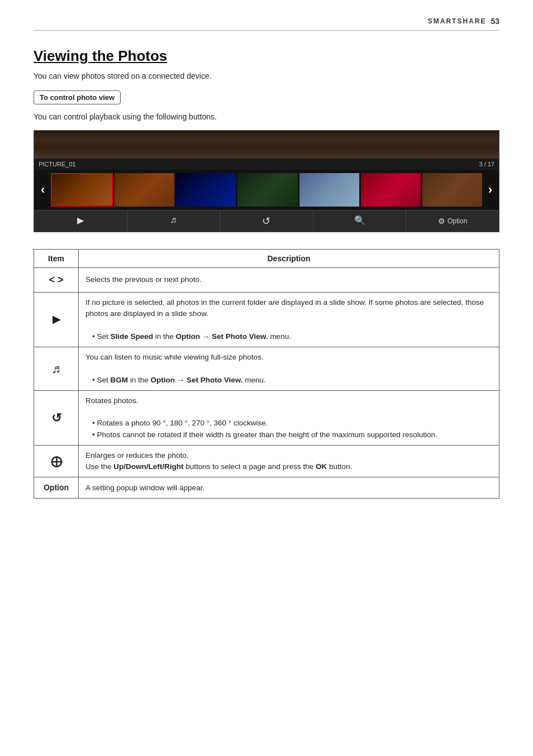  What do you see at coordinates (57, 164) in the screenshot?
I see `photo-label: PICTURE_01` at bounding box center [57, 164].